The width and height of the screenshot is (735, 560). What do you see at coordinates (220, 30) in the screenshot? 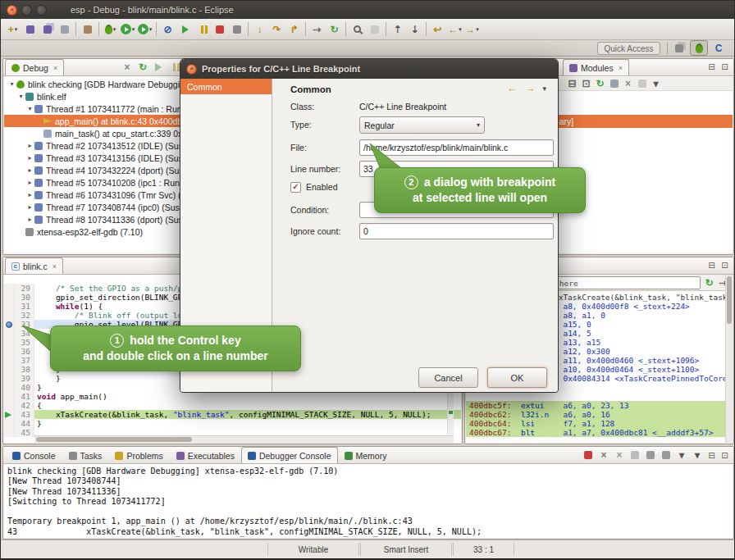
I see `terminate-button` at bounding box center [220, 30].